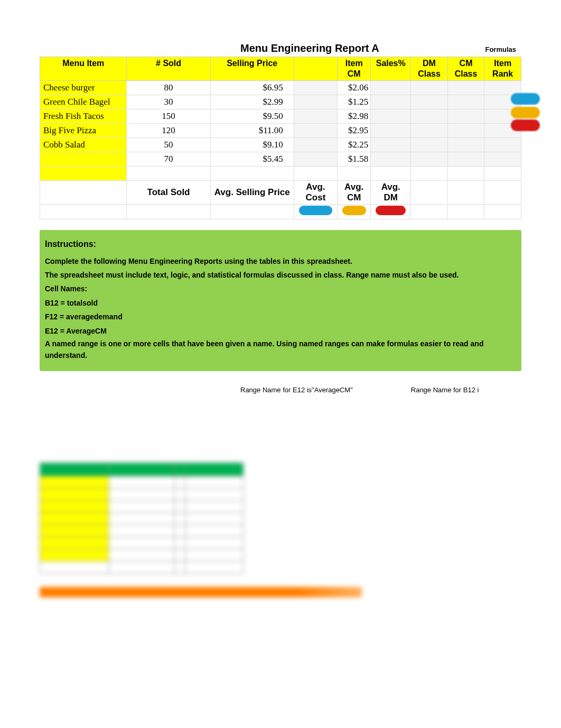 This screenshot has width=561, height=728. What do you see at coordinates (297, 390) in the screenshot?
I see `range-note-e12: Range Name for E12 is"AverageCM"` at bounding box center [297, 390].